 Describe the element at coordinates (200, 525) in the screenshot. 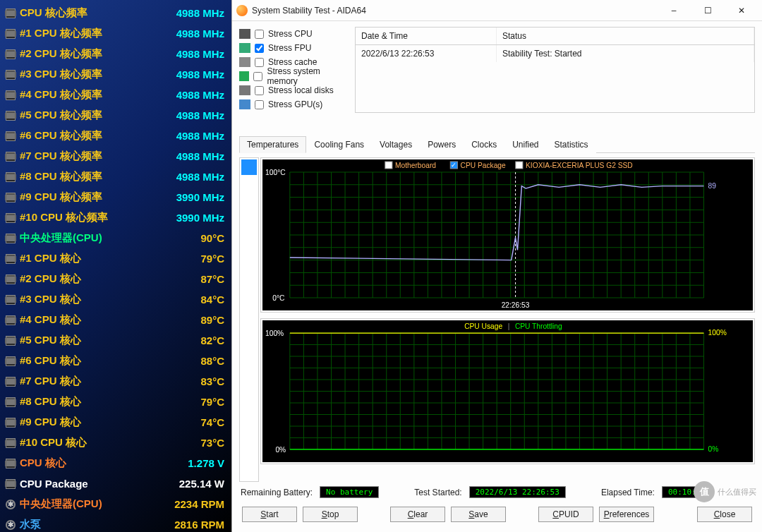

I see `sensor-value: 2816 RPM` at that location.